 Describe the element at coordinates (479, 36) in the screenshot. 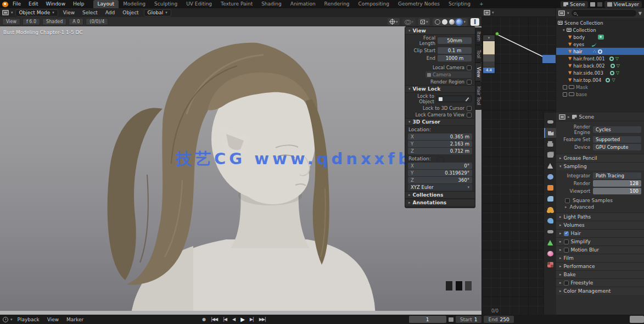

I see `tab-item: Item` at that location.